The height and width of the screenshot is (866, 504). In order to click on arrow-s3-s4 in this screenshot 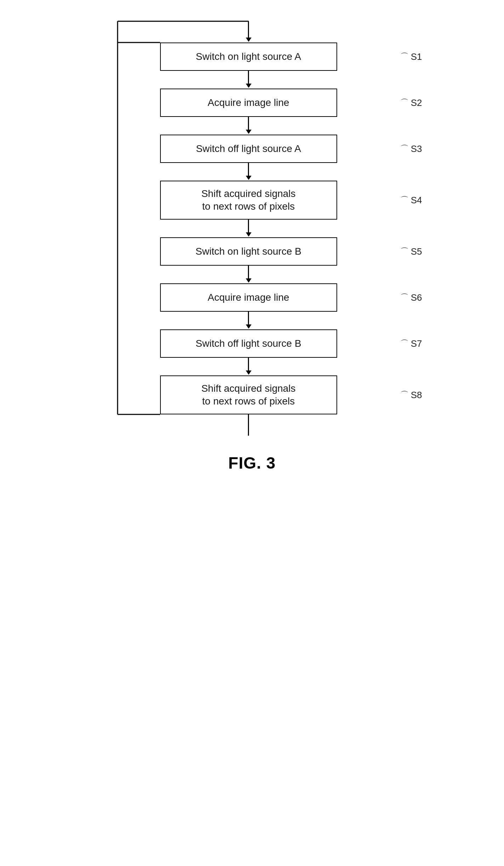, I will do `click(249, 172)`.